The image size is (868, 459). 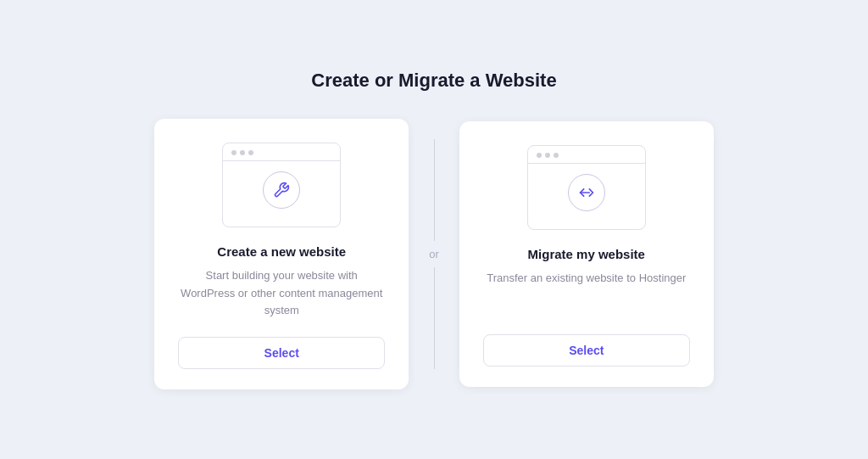 What do you see at coordinates (281, 185) in the screenshot?
I see `create-browser-mockup` at bounding box center [281, 185].